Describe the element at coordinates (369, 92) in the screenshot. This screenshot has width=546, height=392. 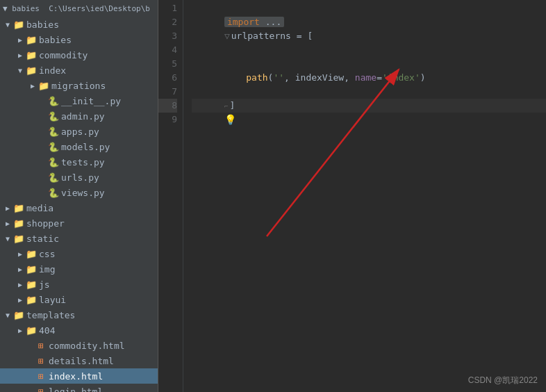
I see `code-line-7: ⌐]` at that location.